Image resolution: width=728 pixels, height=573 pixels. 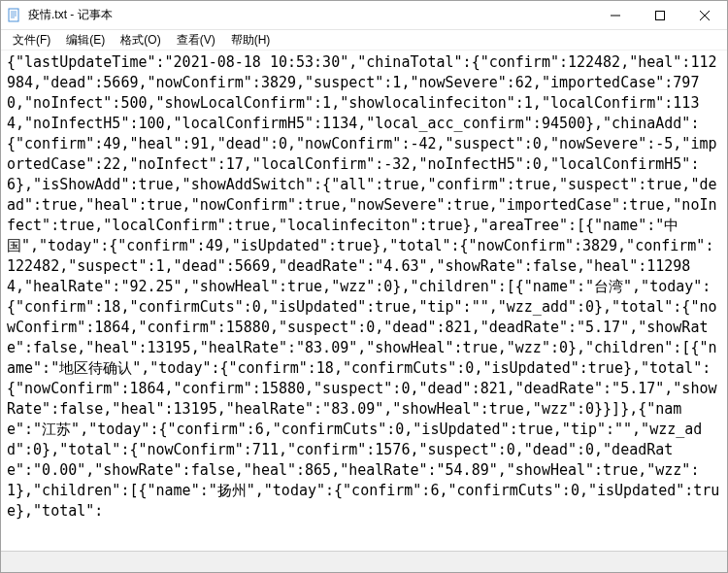 I want to click on menu-format: 格式(O), so click(x=140, y=41).